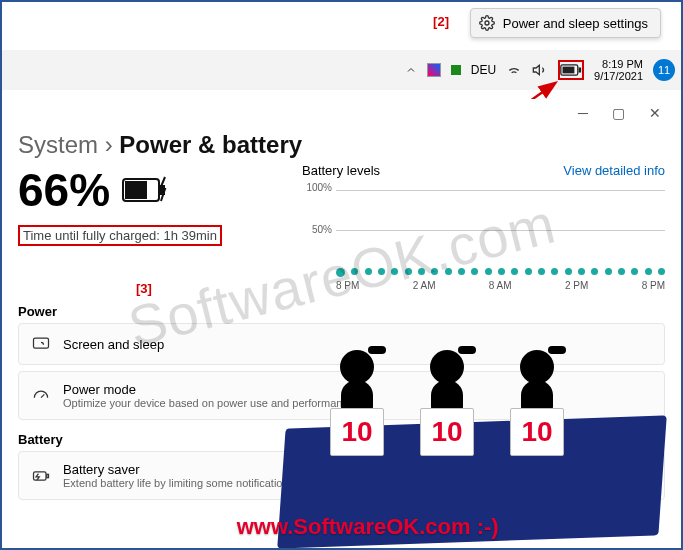 The image size is (683, 550). What do you see at coordinates (41, 396) in the screenshot?
I see `gauge-icon` at bounding box center [41, 396].